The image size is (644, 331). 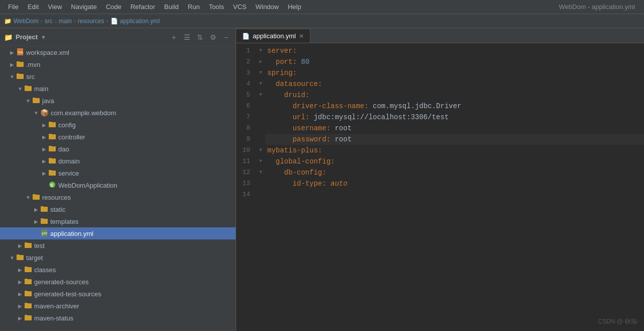 What do you see at coordinates (267, 7) in the screenshot?
I see `menu-window: Window` at bounding box center [267, 7].